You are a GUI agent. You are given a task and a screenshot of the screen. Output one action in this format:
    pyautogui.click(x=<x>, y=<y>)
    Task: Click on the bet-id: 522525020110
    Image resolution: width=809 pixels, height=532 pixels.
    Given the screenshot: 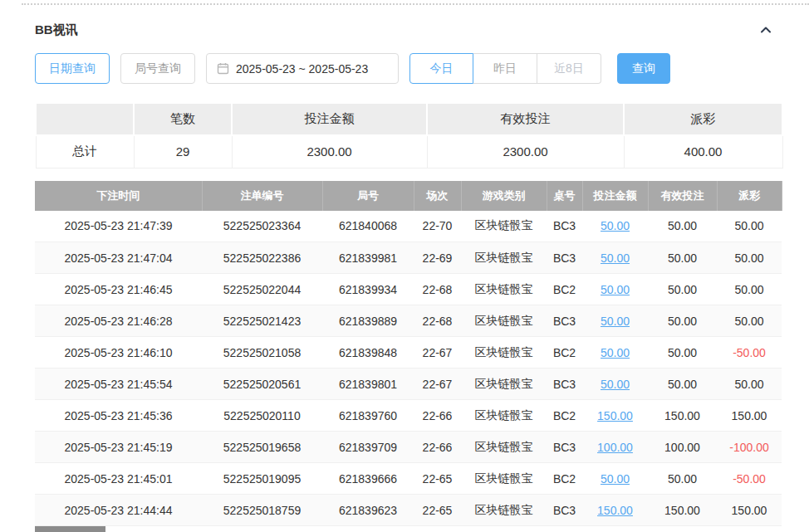 What is the action you would take?
    pyautogui.click(x=262, y=416)
    